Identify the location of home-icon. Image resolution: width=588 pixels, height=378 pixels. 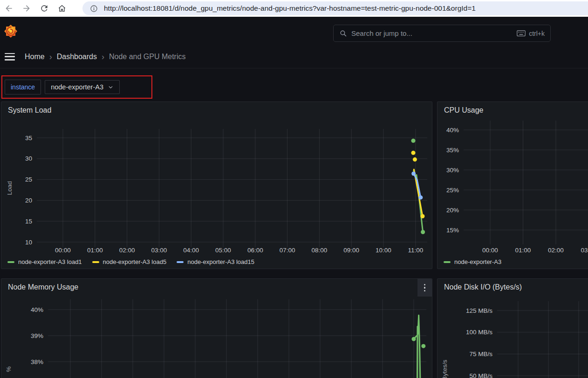
(62, 8).